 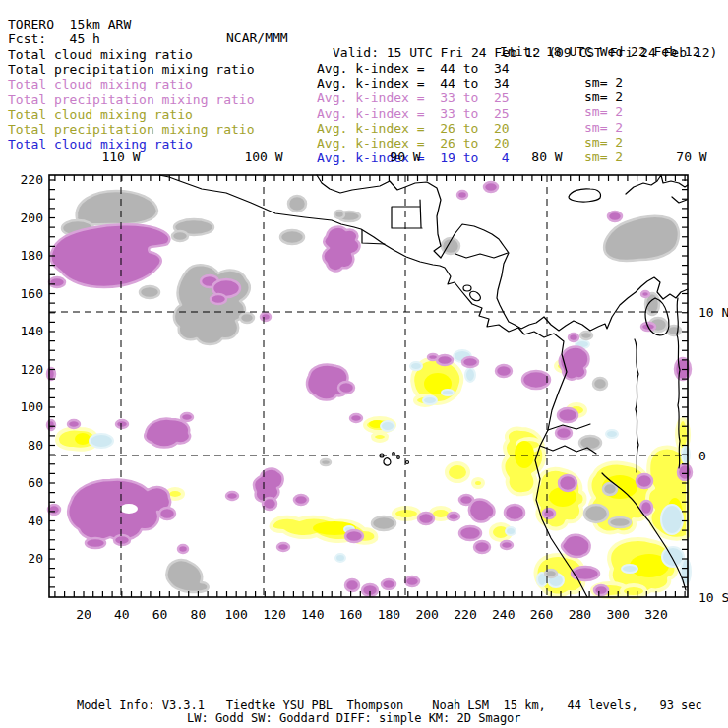 I want to click on y-axis-label: 140, so click(x=31, y=331).